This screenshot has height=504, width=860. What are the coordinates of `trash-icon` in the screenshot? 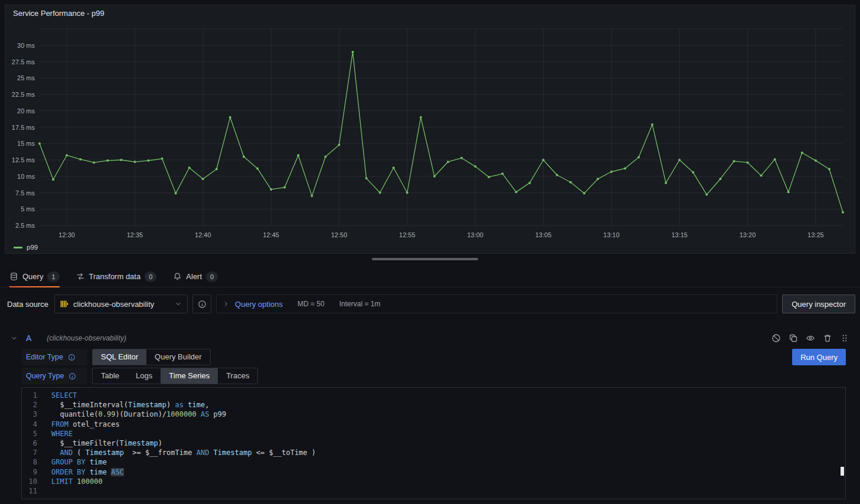 It's located at (828, 338).